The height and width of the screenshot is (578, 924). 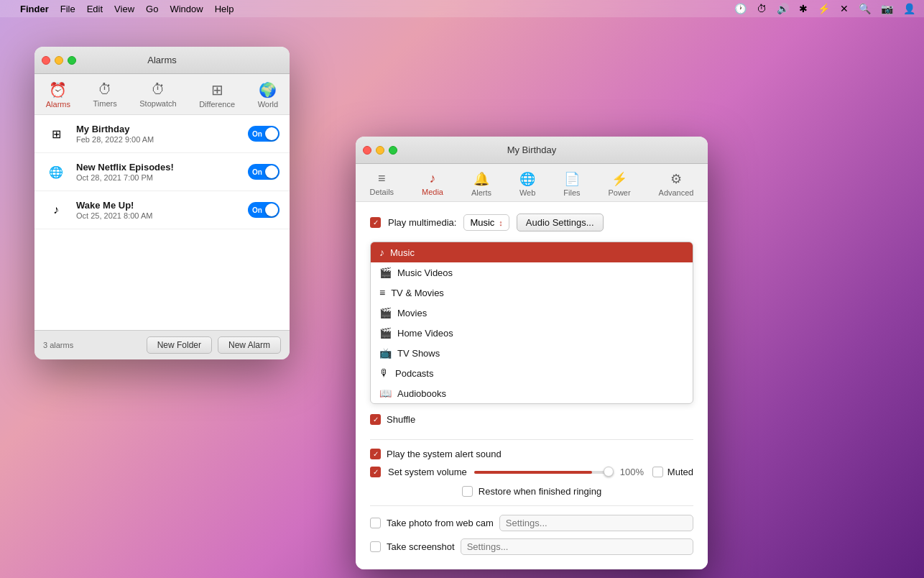 What do you see at coordinates (224, 9) in the screenshot?
I see `menubar-help: Help` at bounding box center [224, 9].